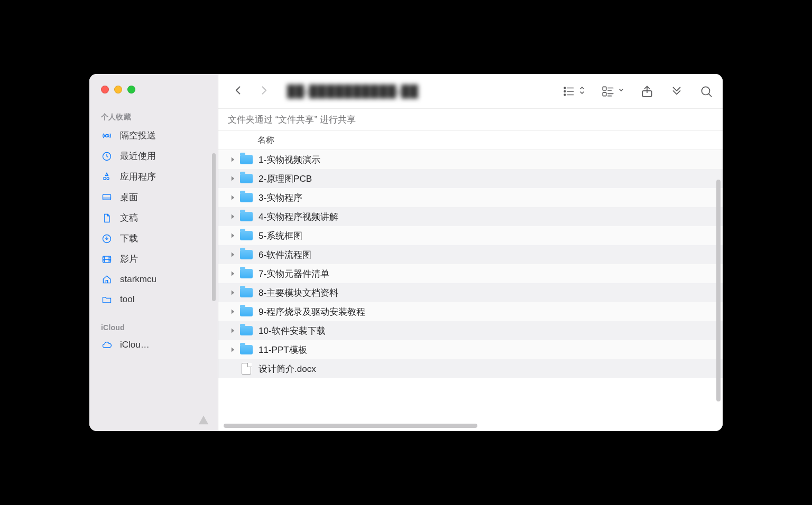 The height and width of the screenshot is (505, 812). What do you see at coordinates (238, 91) in the screenshot?
I see `back-button` at bounding box center [238, 91].